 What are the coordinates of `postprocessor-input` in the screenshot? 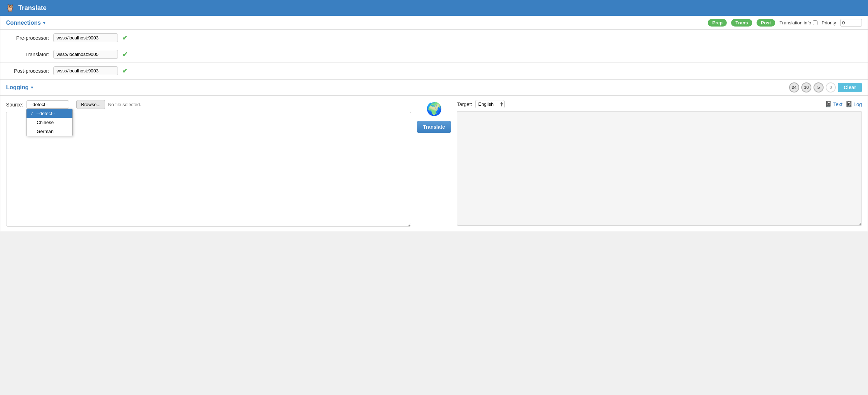 It's located at (86, 71).